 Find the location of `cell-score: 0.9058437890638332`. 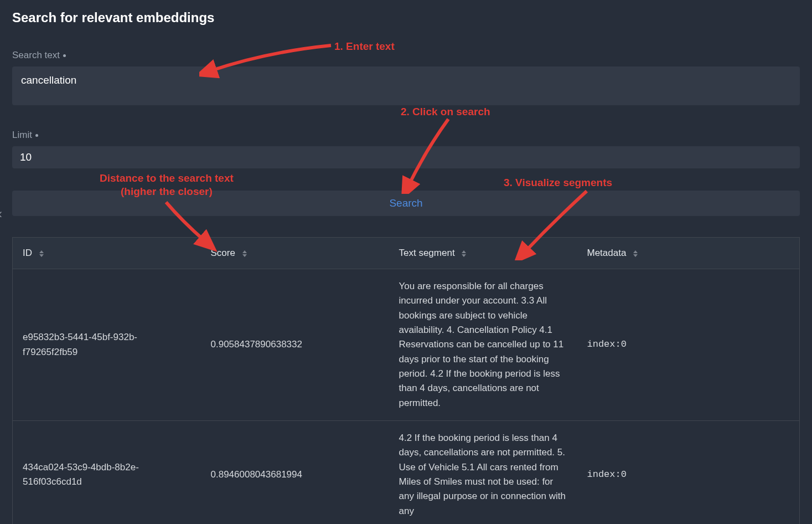

cell-score: 0.9058437890638332 is located at coordinates (295, 345).